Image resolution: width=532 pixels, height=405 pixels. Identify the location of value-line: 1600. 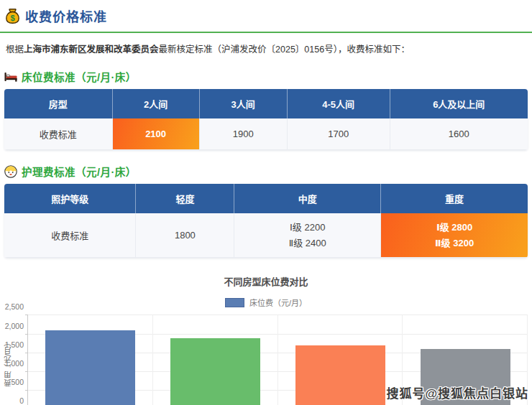
(459, 134).